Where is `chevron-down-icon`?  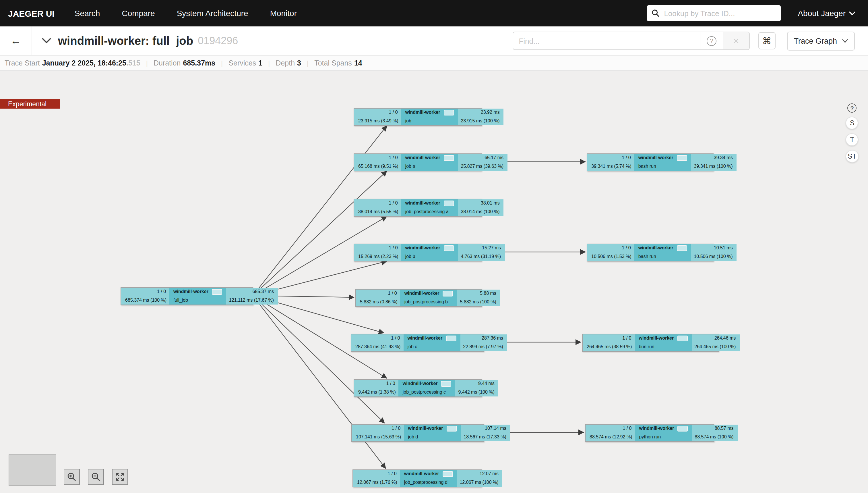 chevron-down-icon is located at coordinates (845, 41).